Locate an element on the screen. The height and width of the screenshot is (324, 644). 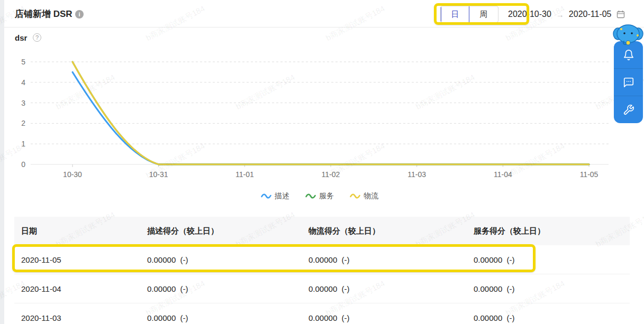
cell-date: 2020-11-04 is located at coordinates (77, 289).